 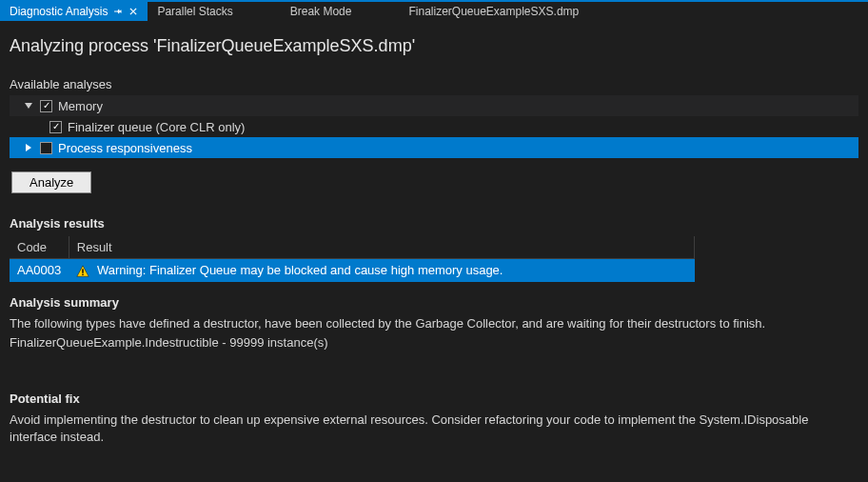 What do you see at coordinates (301, 271) in the screenshot?
I see `cell-result-text: Warning: Finalizer Queue may be blocked …` at bounding box center [301, 271].